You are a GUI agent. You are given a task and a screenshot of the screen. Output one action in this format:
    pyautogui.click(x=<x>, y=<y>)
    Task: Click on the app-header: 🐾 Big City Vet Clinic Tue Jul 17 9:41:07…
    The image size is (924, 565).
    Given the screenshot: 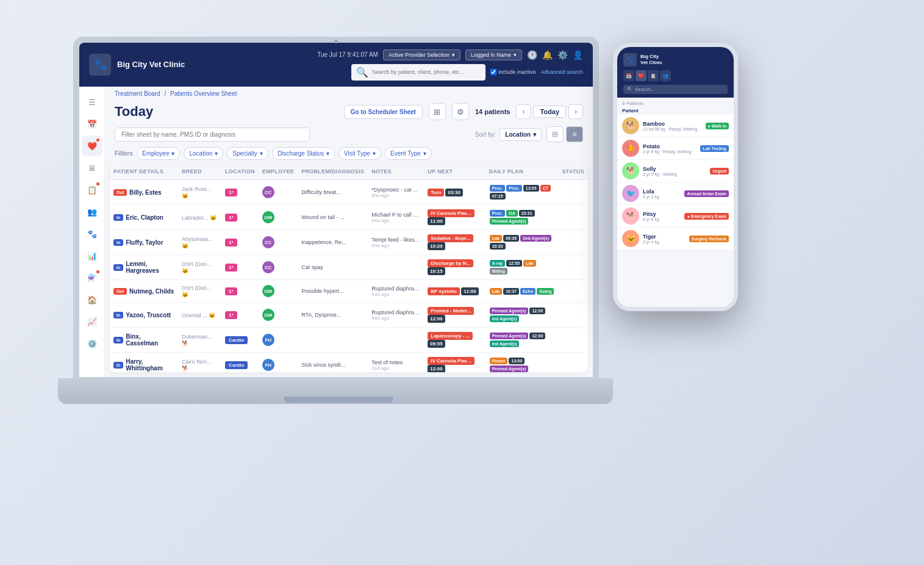 What is the action you would take?
    pyautogui.click(x=336, y=65)
    